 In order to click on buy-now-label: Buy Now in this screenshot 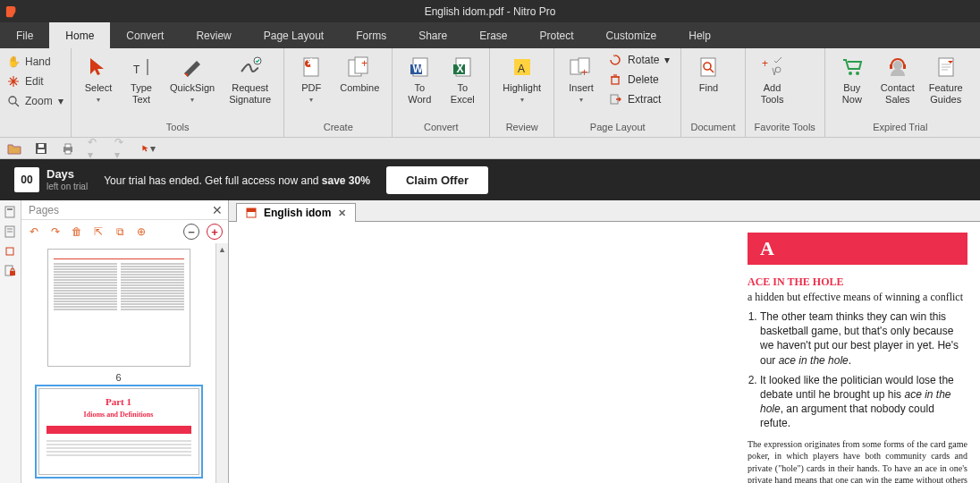, I will do `click(852, 94)`.